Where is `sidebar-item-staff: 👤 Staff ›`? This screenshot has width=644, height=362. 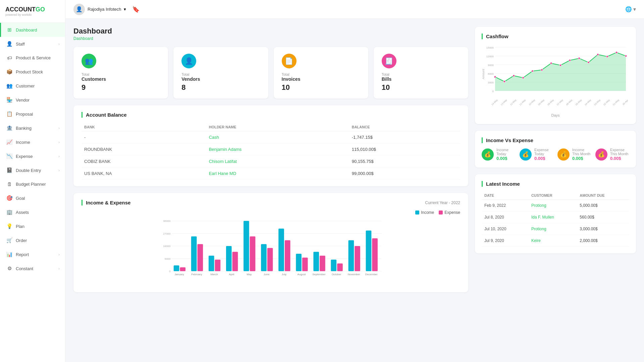 sidebar-item-staff: 👤 Staff › is located at coordinates (33, 44).